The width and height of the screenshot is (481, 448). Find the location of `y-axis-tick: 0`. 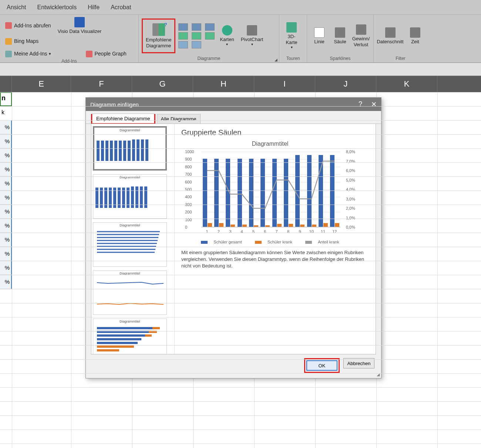

y-axis-tick: 0 is located at coordinates (186, 227).